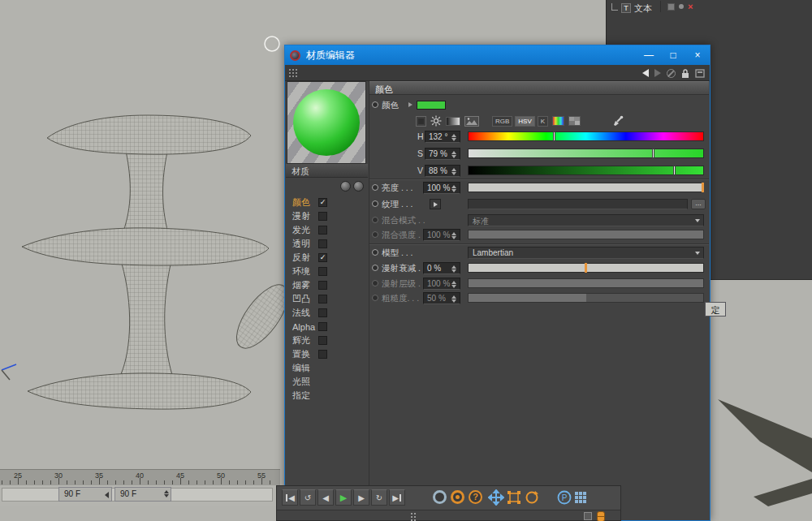 This screenshot has height=521, width=812. What do you see at coordinates (690, 6) in the screenshot?
I see `disable-x-icon: ×` at bounding box center [690, 6].